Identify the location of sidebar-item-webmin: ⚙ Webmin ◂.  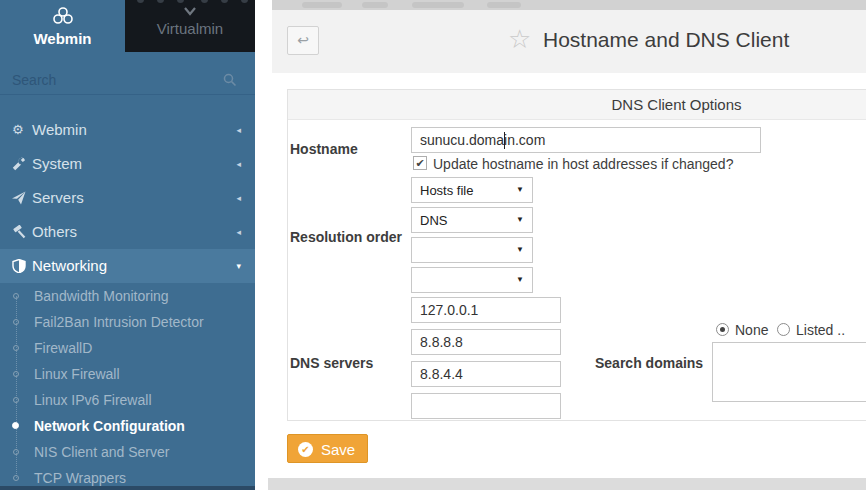
(128, 130).